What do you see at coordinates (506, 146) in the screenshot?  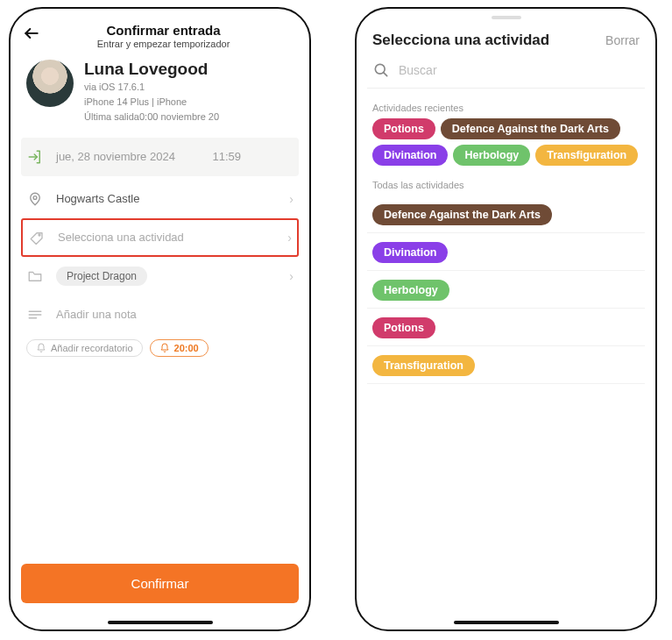 I see `recent-activities: PotionsDefence Against the Dark ArtsDivi…` at bounding box center [506, 146].